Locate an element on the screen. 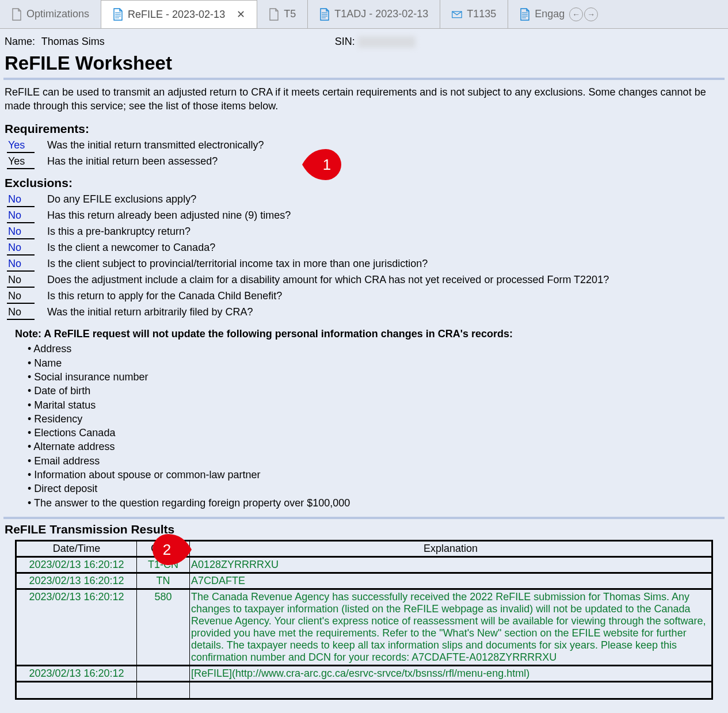  tab-nav: ← → is located at coordinates (585, 14).